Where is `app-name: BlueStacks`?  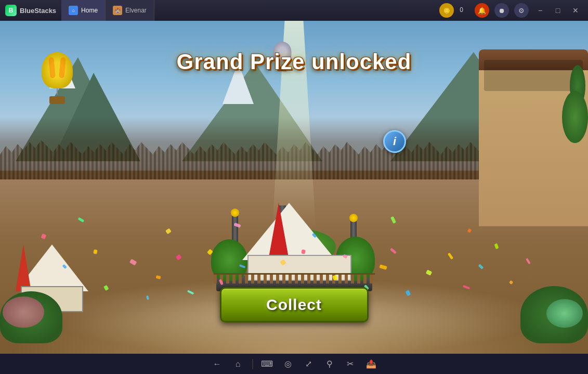 app-name: BlueStacks is located at coordinates (38, 10).